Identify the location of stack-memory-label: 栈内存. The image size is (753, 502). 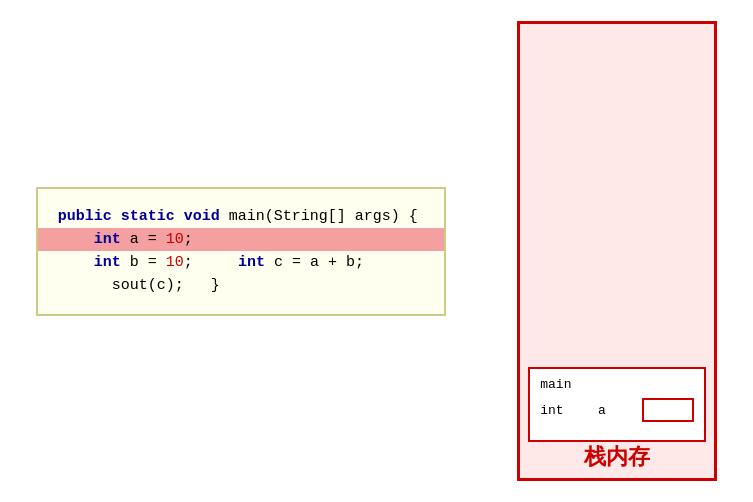
(617, 457).